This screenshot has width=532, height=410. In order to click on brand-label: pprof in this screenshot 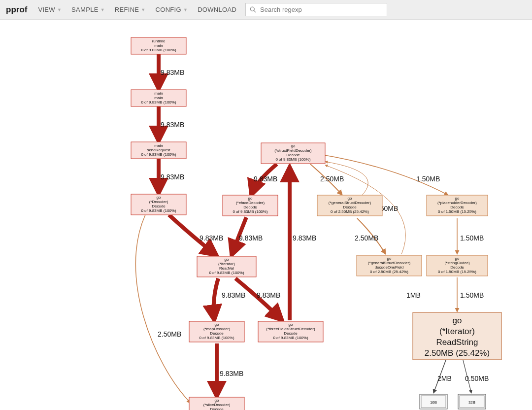, I will do `click(17, 10)`.